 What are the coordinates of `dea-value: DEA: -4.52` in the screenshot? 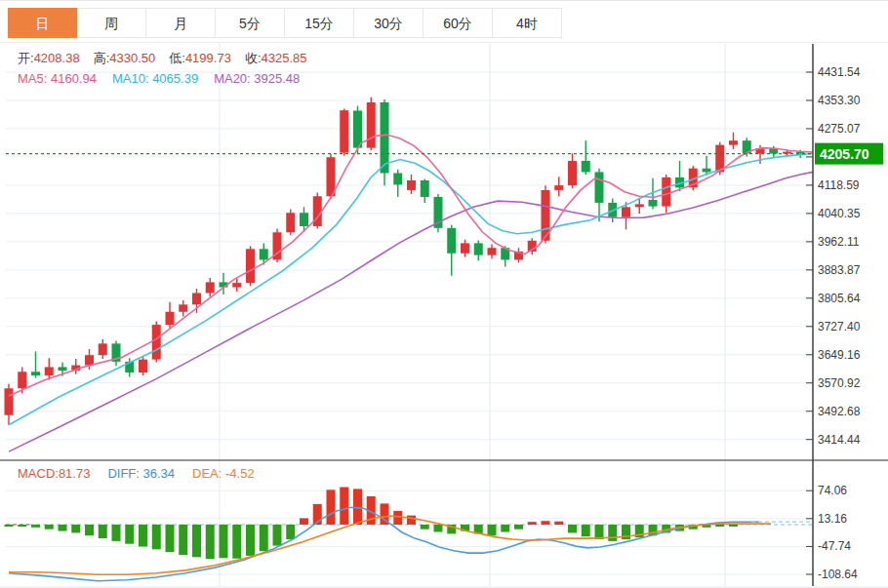 It's located at (223, 474).